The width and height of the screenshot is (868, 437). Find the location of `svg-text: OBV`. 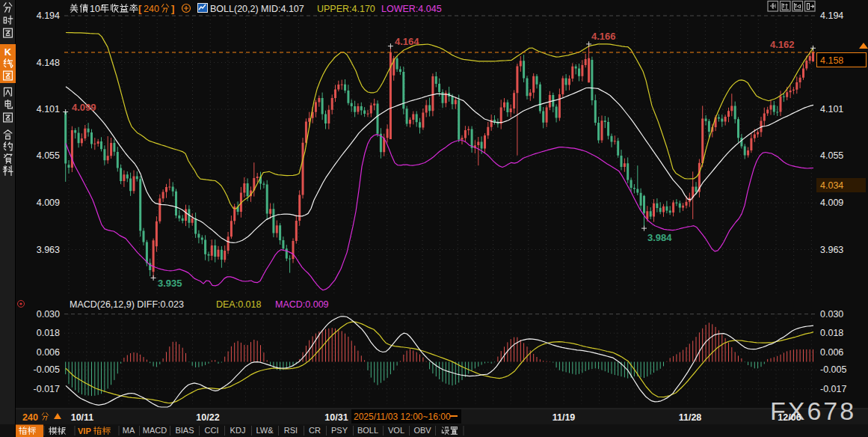

svg-text: OBV is located at coordinates (422, 430).